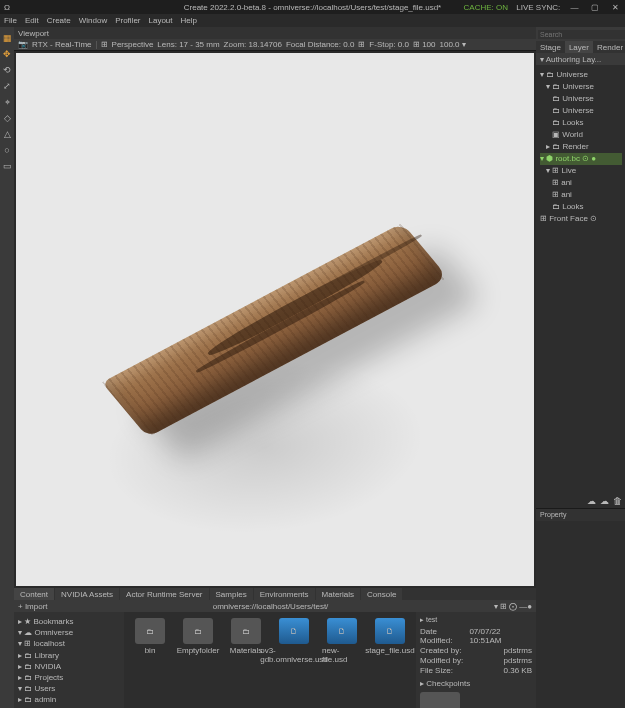 The image size is (625, 708). I want to click on path-options: ▾ ⊞ ⨀ —●, so click(514, 606).